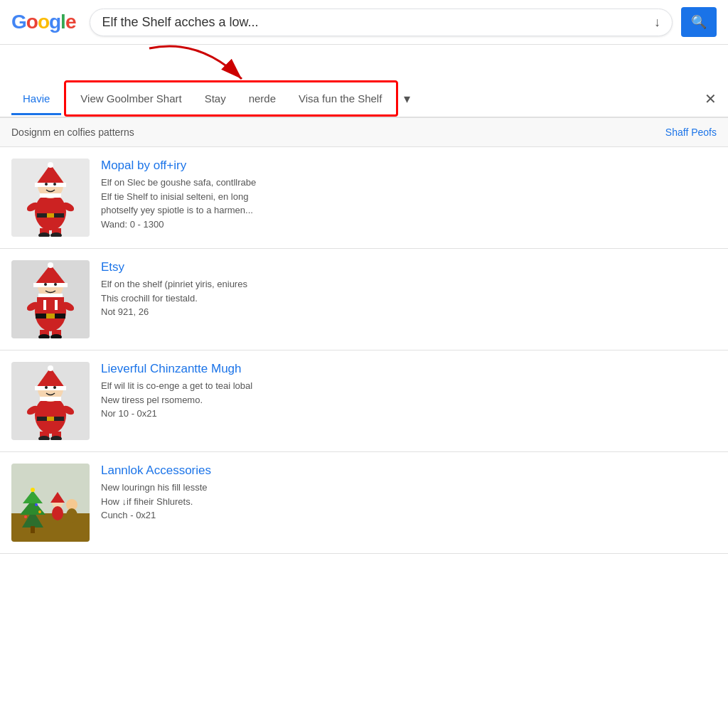 This screenshot has height=728, width=728. I want to click on section-title: Dosignm en colfies patterns, so click(73, 132).